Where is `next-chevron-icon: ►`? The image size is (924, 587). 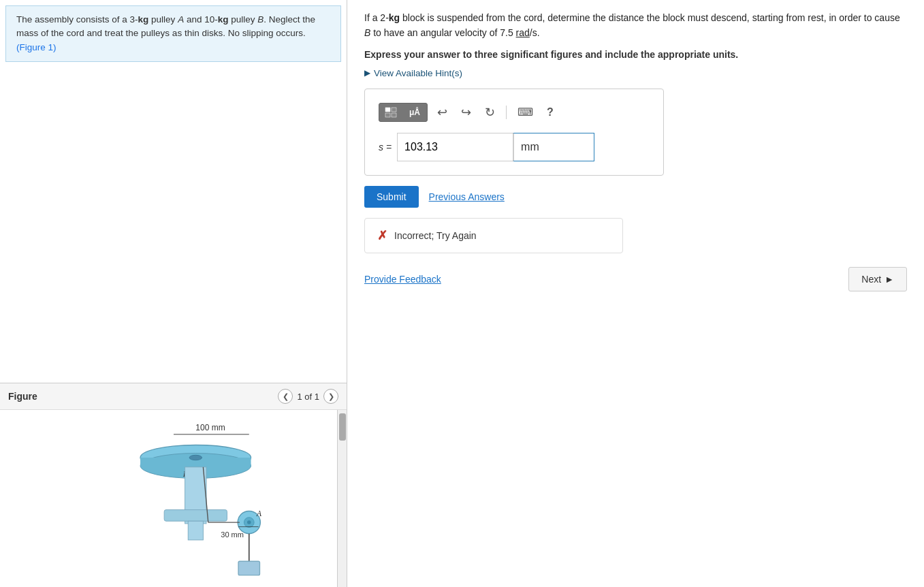 next-chevron-icon: ► is located at coordinates (889, 279).